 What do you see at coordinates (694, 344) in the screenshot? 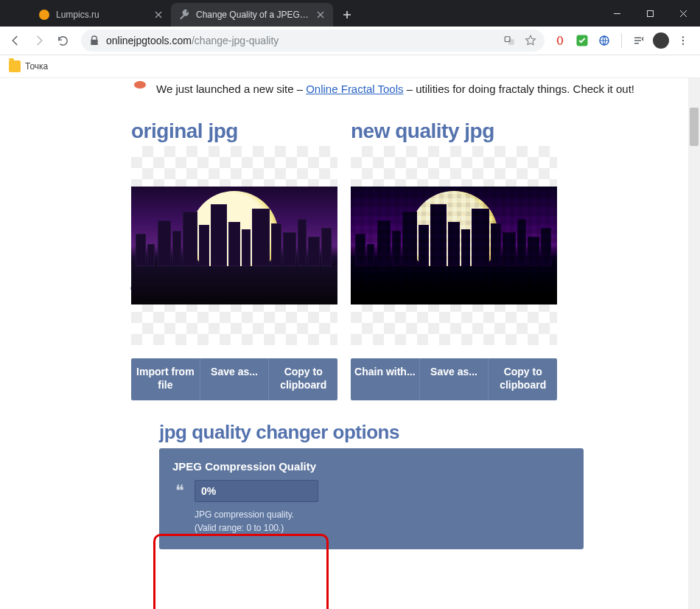
I see `scrollbar` at bounding box center [694, 344].